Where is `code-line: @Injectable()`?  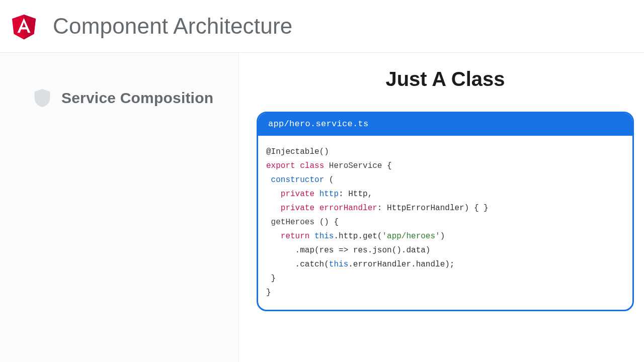 code-line: @Injectable() is located at coordinates (298, 152).